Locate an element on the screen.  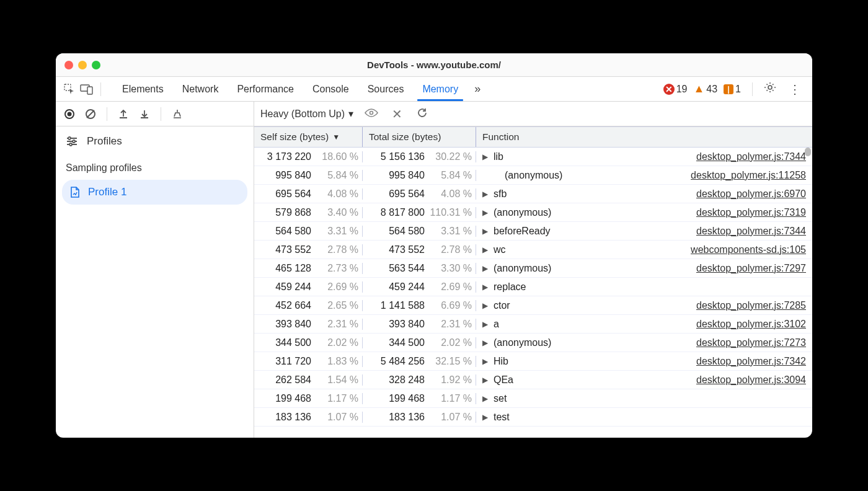
tab-console: Console is located at coordinates (331, 89).